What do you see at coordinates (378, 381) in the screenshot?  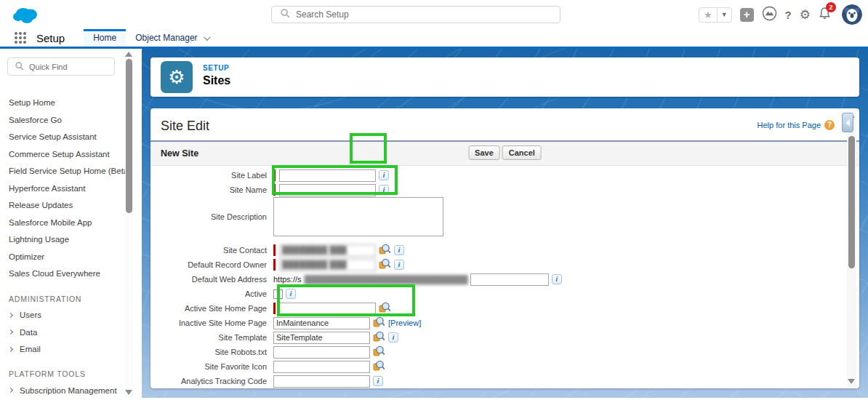 I see `analytics-tracking-code-info-icon: i` at bounding box center [378, 381].